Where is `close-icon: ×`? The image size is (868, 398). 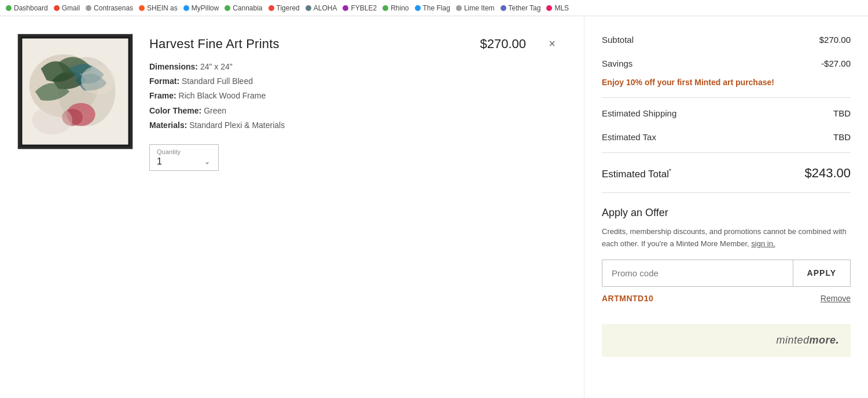 close-icon: × is located at coordinates (552, 44).